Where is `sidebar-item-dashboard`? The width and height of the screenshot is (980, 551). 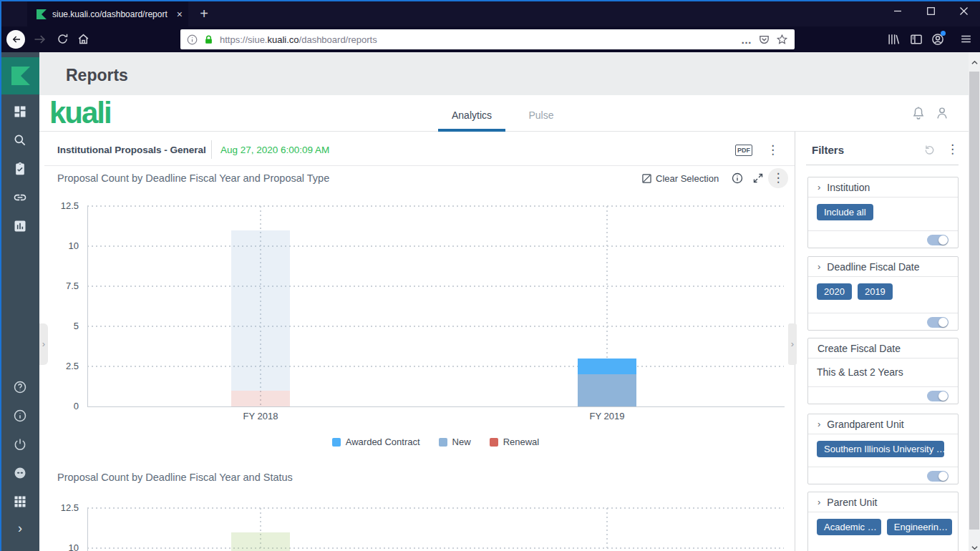 sidebar-item-dashboard is located at coordinates (20, 112).